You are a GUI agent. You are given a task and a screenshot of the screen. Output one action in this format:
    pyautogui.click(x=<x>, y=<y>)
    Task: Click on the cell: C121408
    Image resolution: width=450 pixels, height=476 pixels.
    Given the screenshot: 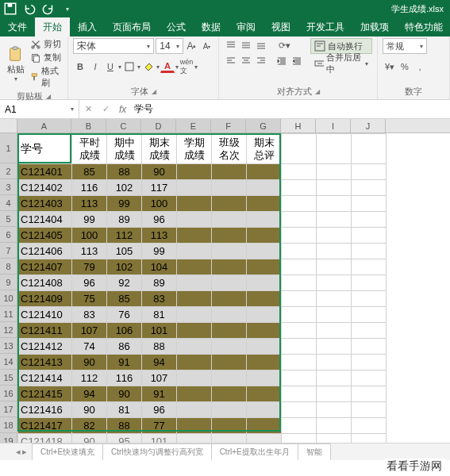 What is the action you would take?
    pyautogui.click(x=45, y=283)
    